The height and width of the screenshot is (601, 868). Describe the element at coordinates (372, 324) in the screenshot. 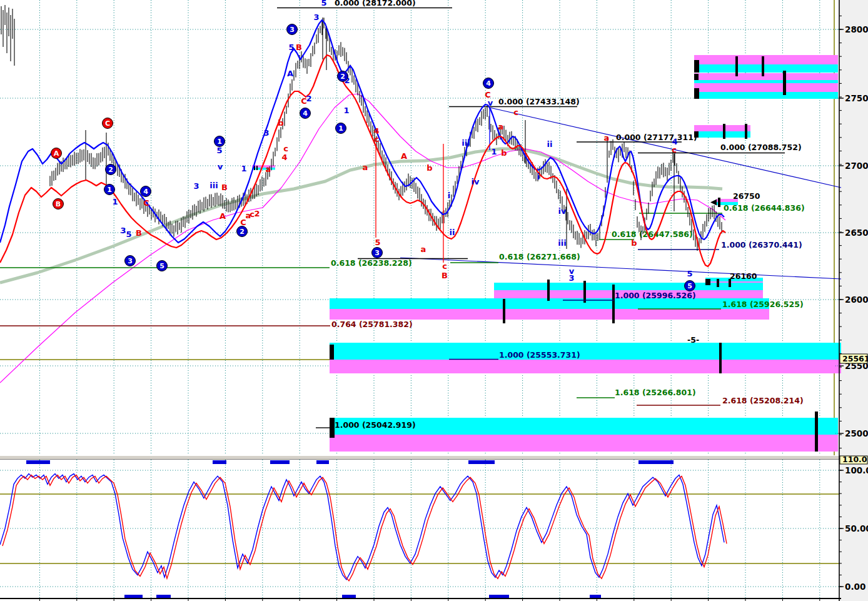

I see `fib-label: 0.764 (25781.382)` at that location.